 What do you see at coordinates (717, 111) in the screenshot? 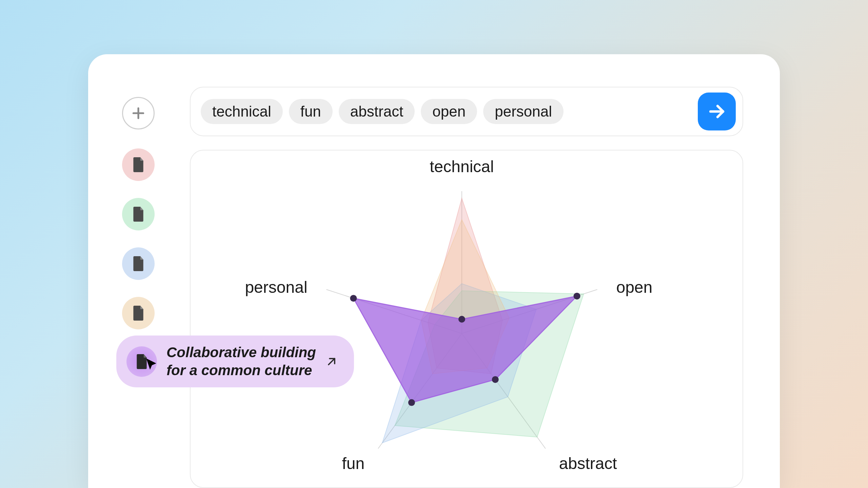
I see `arrow-right-icon` at bounding box center [717, 111].